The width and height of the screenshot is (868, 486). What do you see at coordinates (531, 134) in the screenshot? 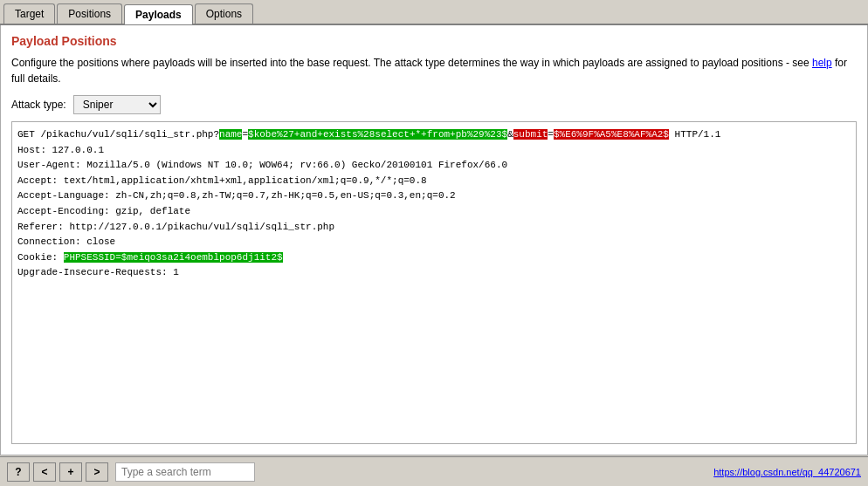
I see `submit-param-highlight: submit` at bounding box center [531, 134].